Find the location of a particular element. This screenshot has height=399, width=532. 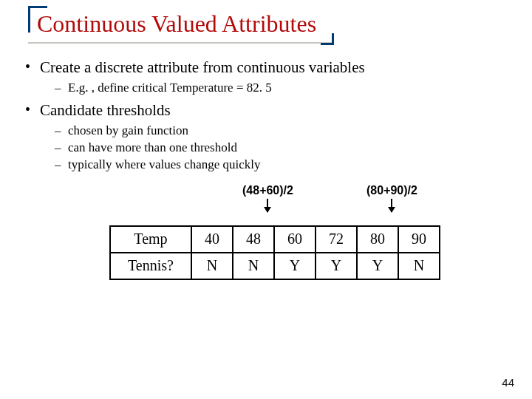

title-corner-bottom-right is located at coordinates (327, 39).